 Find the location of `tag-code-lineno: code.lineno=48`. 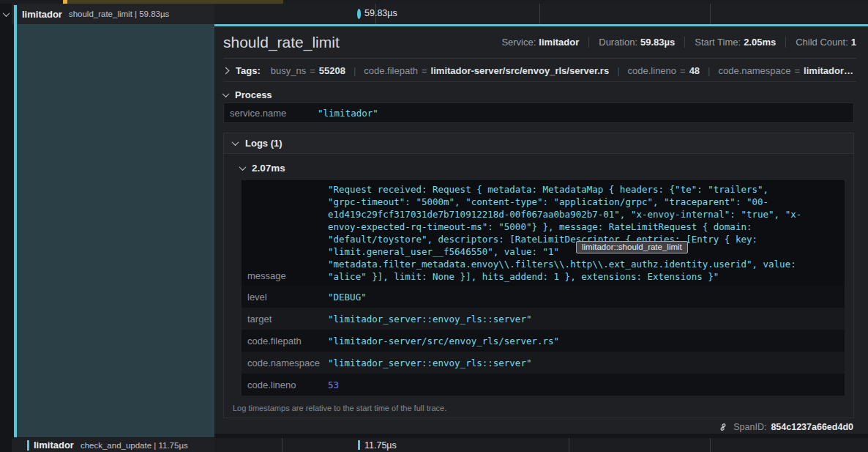

tag-code-lineno: code.lineno=48 is located at coordinates (665, 70).